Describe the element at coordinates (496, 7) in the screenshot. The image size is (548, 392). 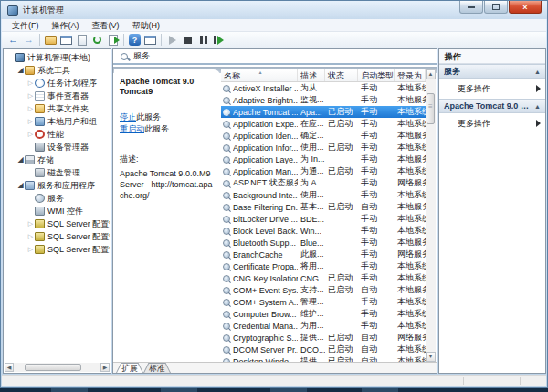
I see `maximize-button` at that location.